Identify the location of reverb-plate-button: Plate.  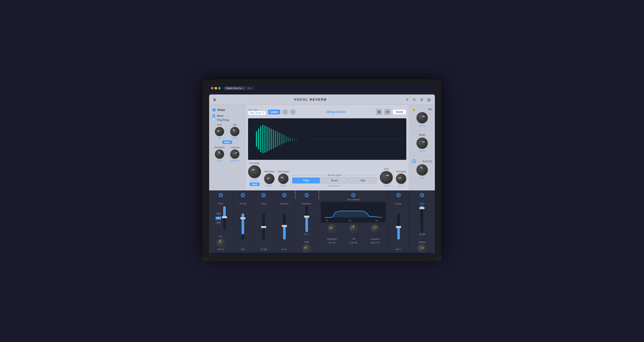
(306, 181).